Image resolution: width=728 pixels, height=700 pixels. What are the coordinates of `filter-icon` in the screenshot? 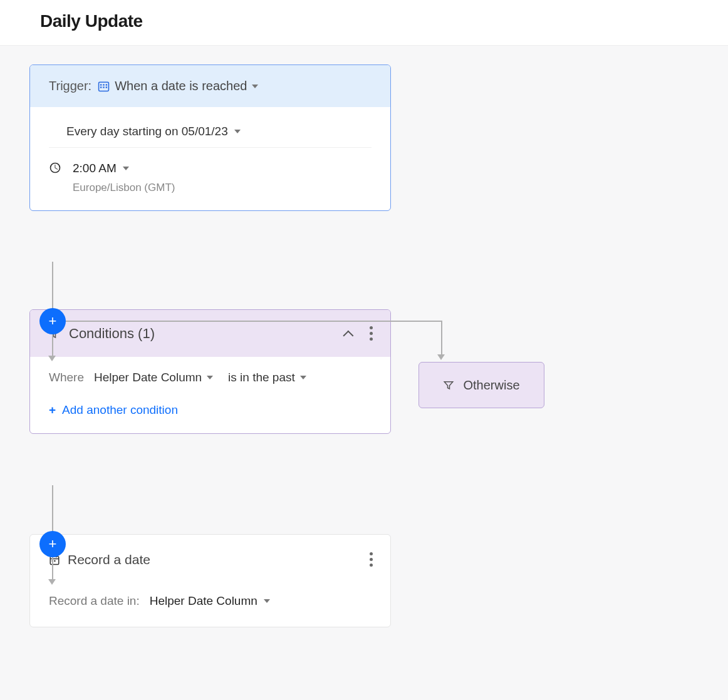 It's located at (449, 385).